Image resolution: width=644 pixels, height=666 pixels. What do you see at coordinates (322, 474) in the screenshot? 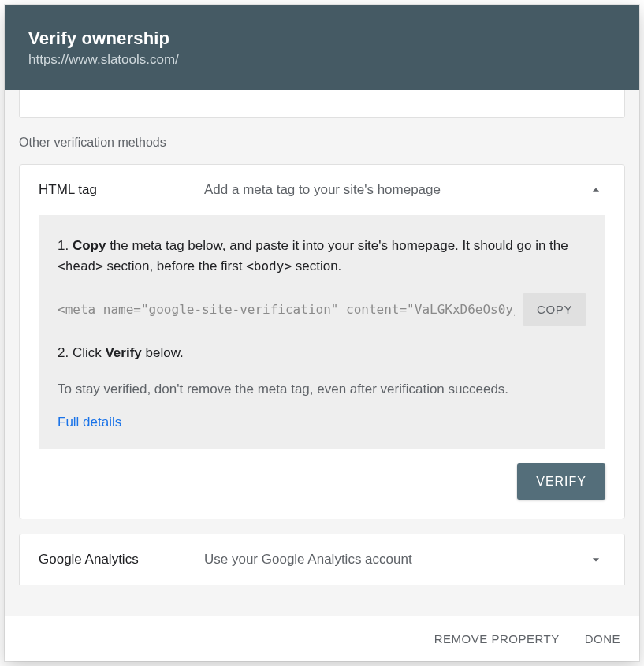
I see `verify-row: VERIFY` at bounding box center [322, 474].